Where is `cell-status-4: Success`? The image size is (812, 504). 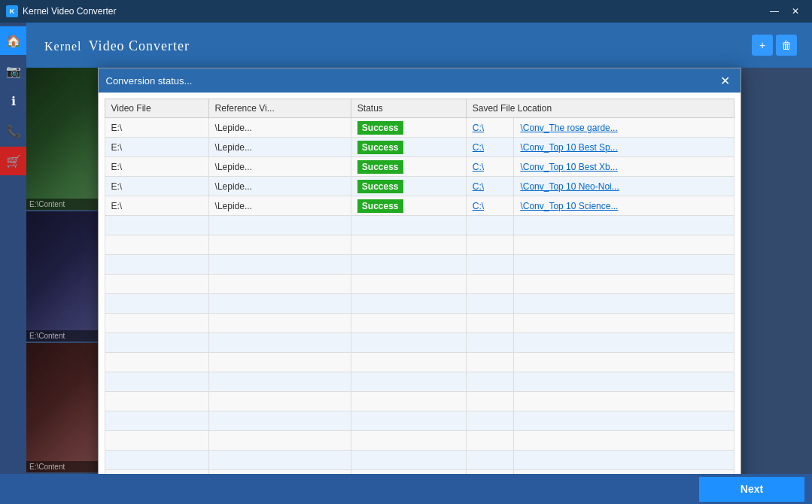 cell-status-4: Success is located at coordinates (408, 206).